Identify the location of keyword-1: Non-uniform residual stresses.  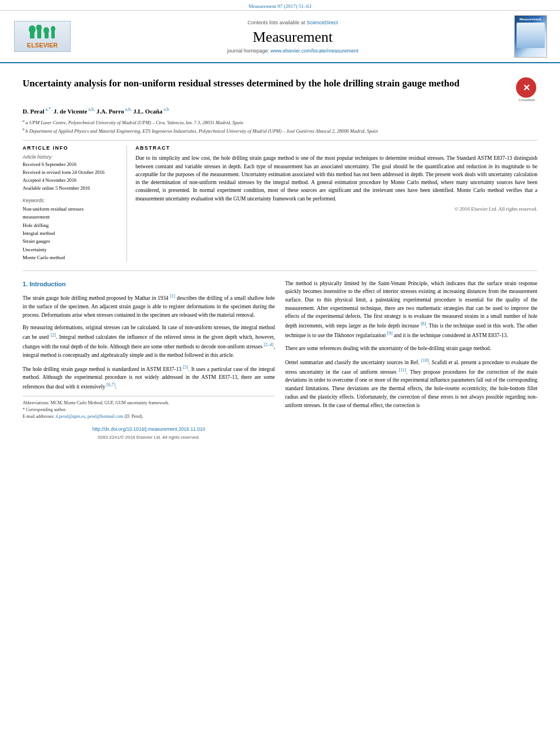
(71, 209).